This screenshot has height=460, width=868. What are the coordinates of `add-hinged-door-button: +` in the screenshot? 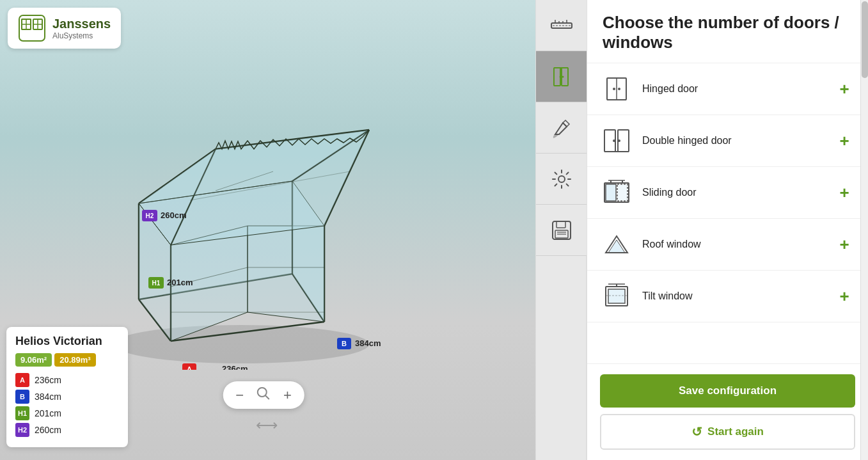 It's located at (844, 89).